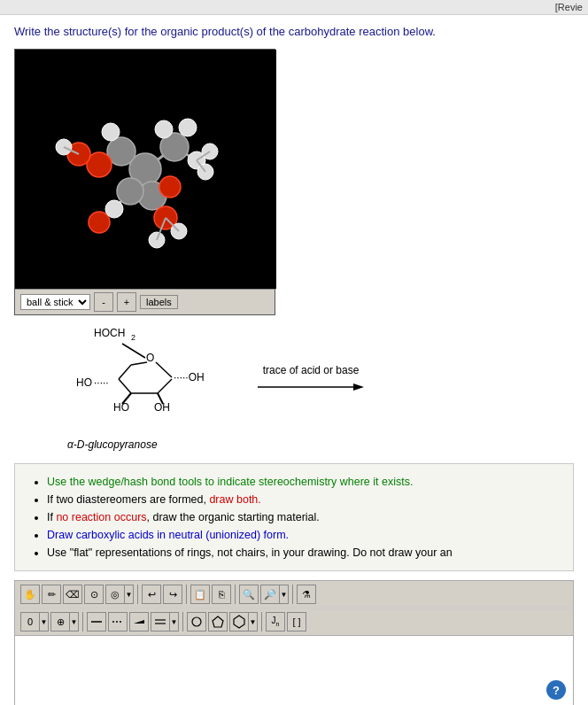  What do you see at coordinates (218, 622) in the screenshot?
I see `pentagon-button` at bounding box center [218, 622].